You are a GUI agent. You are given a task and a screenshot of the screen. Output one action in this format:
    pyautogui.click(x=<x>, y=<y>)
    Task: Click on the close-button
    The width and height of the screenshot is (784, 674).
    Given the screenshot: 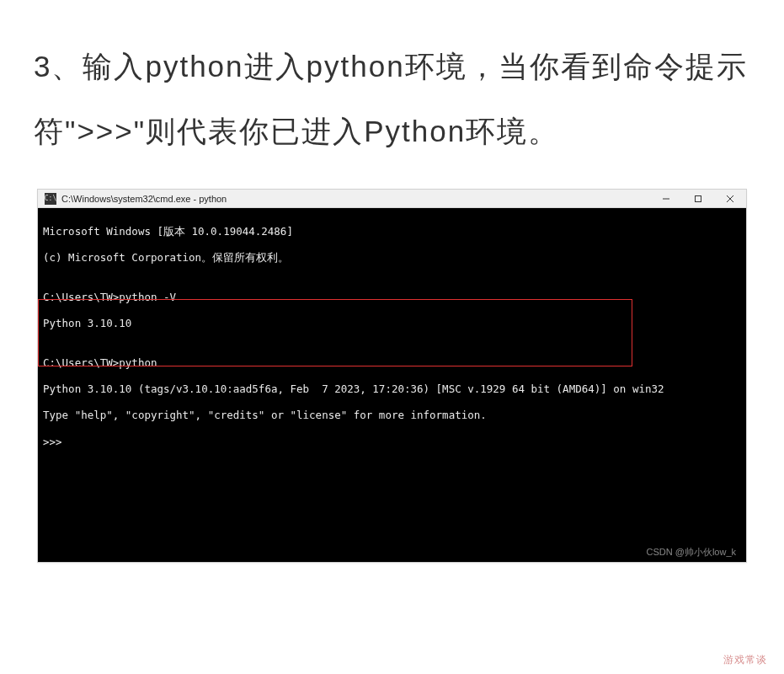 What is the action you would take?
    pyautogui.click(x=730, y=199)
    